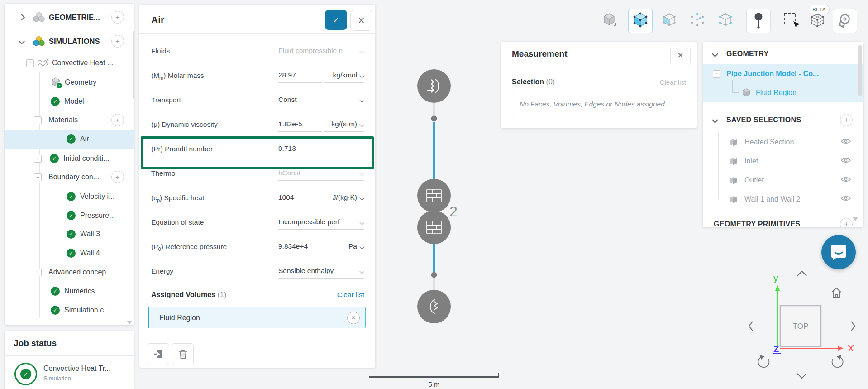 This screenshot has height=389, width=868. Describe the element at coordinates (69, 139) in the screenshot. I see `tree-row-air-selected: ✓ Air` at that location.